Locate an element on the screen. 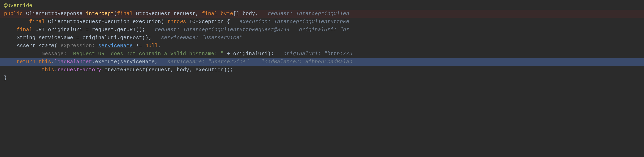  code-line: message: "Request URI does not contain a… is located at coordinates (322, 54).